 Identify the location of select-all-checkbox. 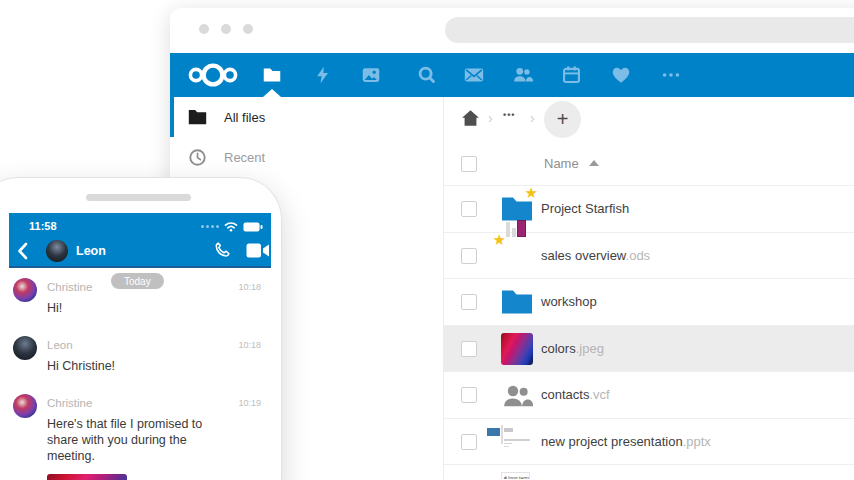
(469, 164).